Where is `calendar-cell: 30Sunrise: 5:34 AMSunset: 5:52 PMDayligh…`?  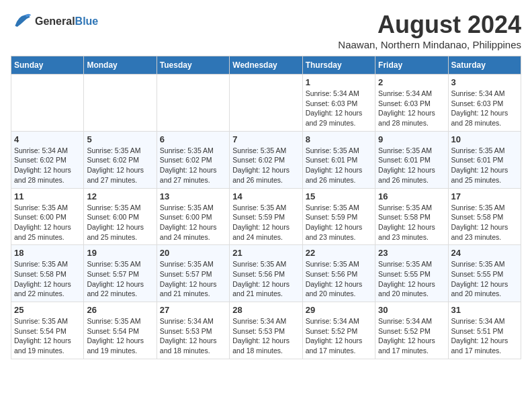
calendar-cell: 30Sunrise: 5:34 AMSunset: 5:52 PMDayligh… is located at coordinates (412, 330).